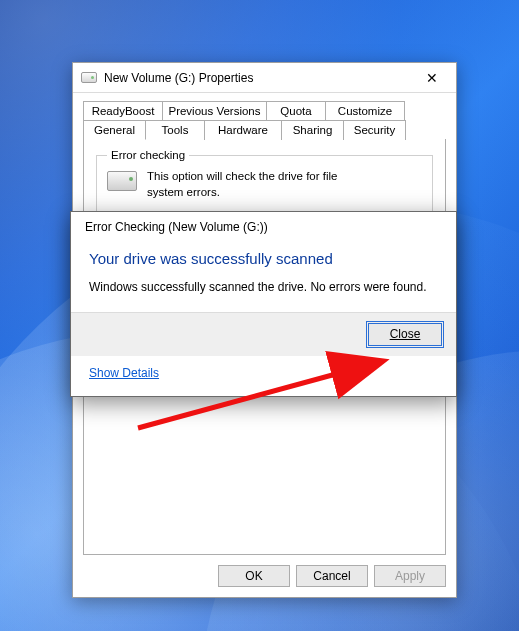  Describe the element at coordinates (264, 225) in the screenshot. I see `dialog-header: Error Checking (New Volume (G:))` at that location.